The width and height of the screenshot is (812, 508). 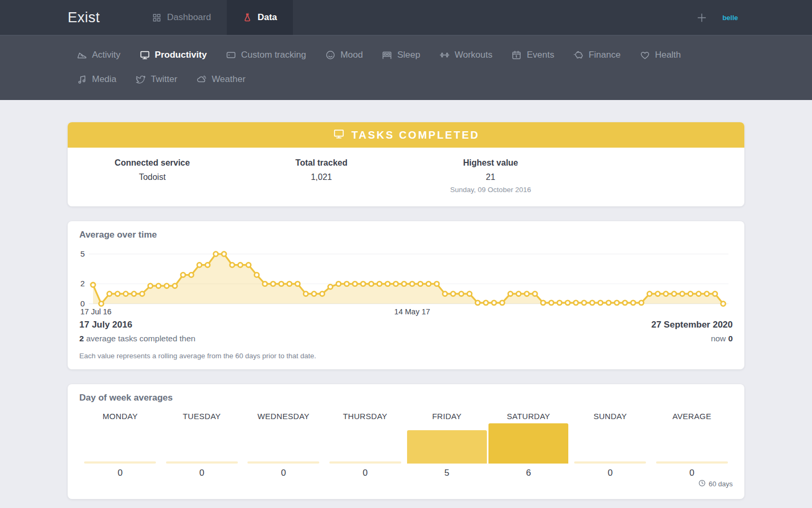 I want to click on music-note-icon, so click(x=82, y=79).